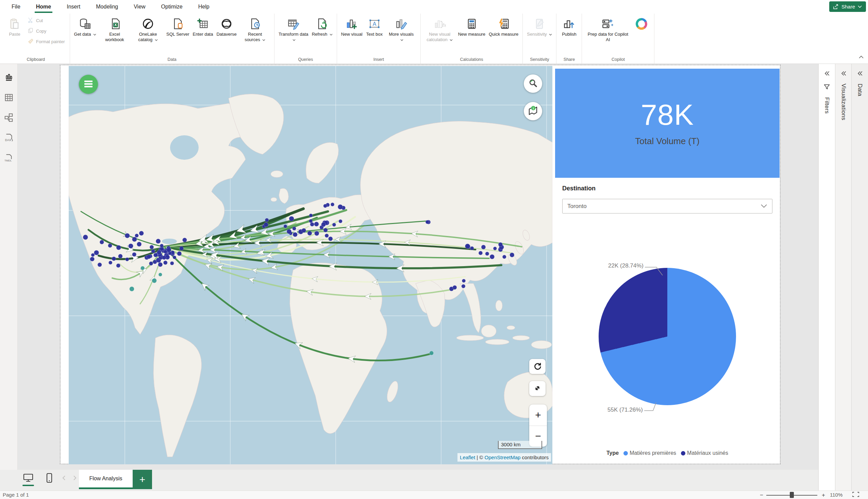  I want to click on visualizations-pane-collapsed: Visualizations, so click(843, 277).